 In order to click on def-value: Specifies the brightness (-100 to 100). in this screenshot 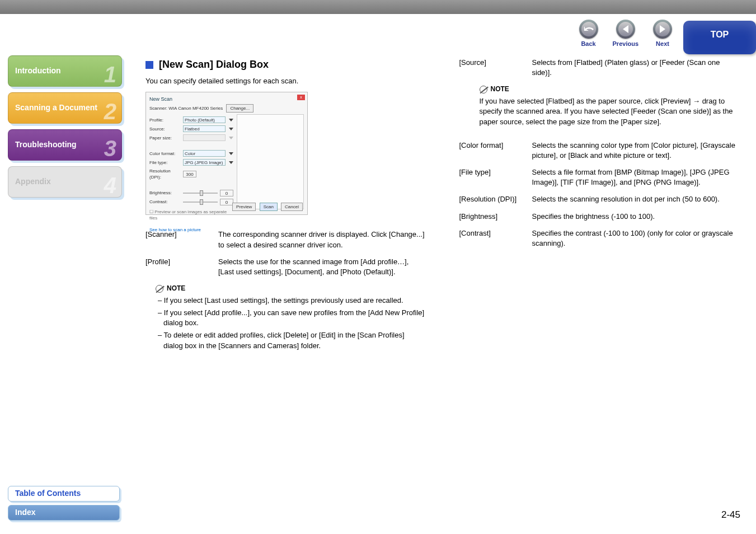, I will do `click(636, 217)`.